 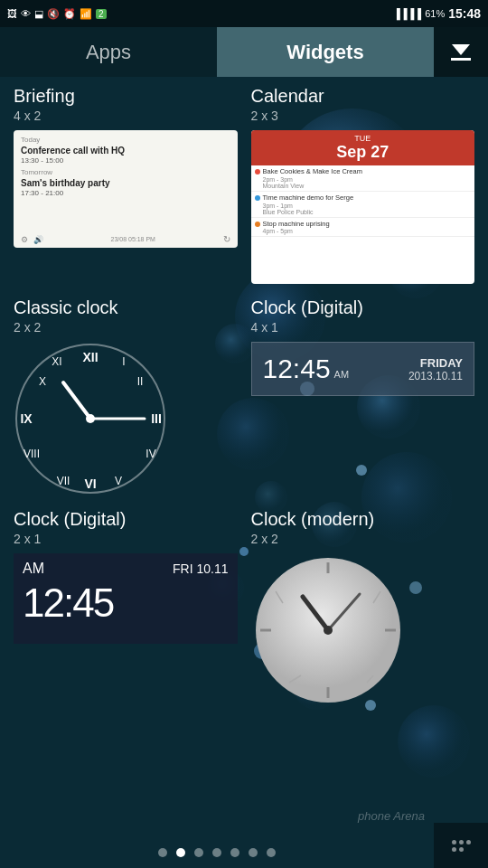 I want to click on svg-text: VIII, so click(x=32, y=454).